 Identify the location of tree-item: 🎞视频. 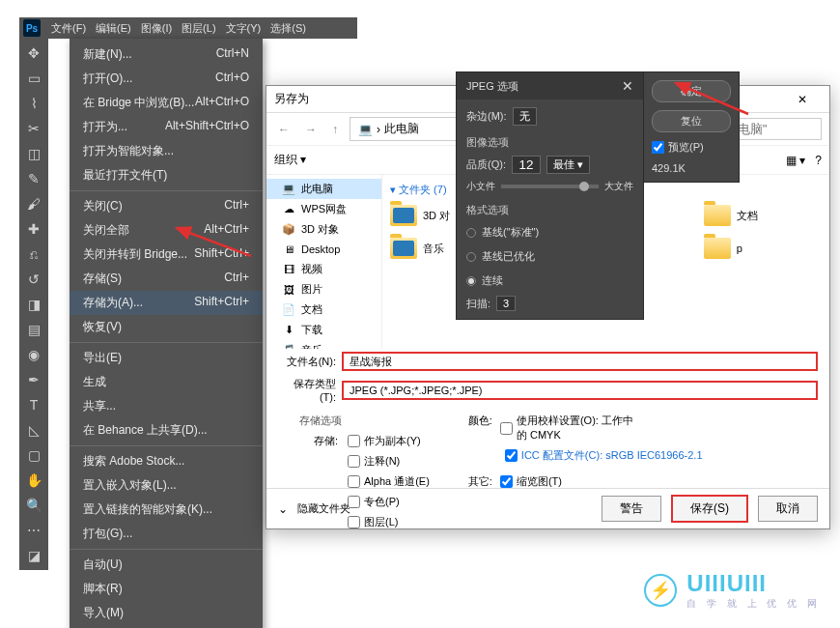
(324, 269).